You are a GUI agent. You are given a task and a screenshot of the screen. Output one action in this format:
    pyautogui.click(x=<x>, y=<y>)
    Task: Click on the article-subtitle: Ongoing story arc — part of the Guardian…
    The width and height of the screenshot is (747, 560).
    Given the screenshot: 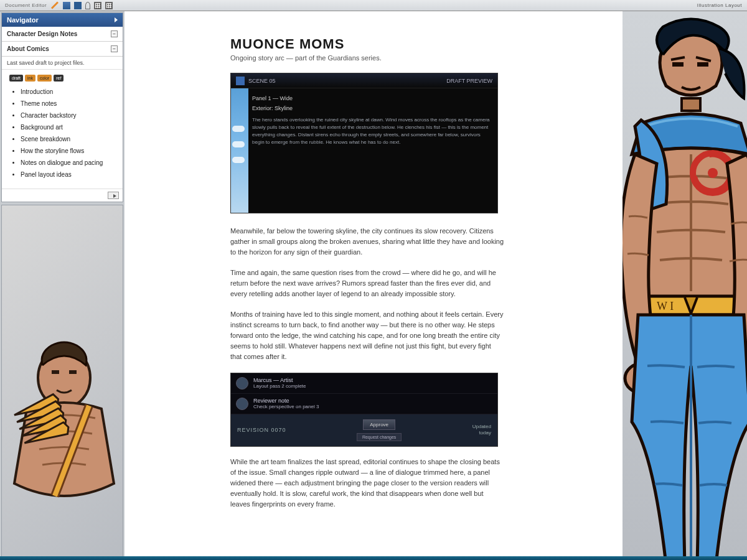 What is the action you would take?
    pyautogui.click(x=411, y=58)
    